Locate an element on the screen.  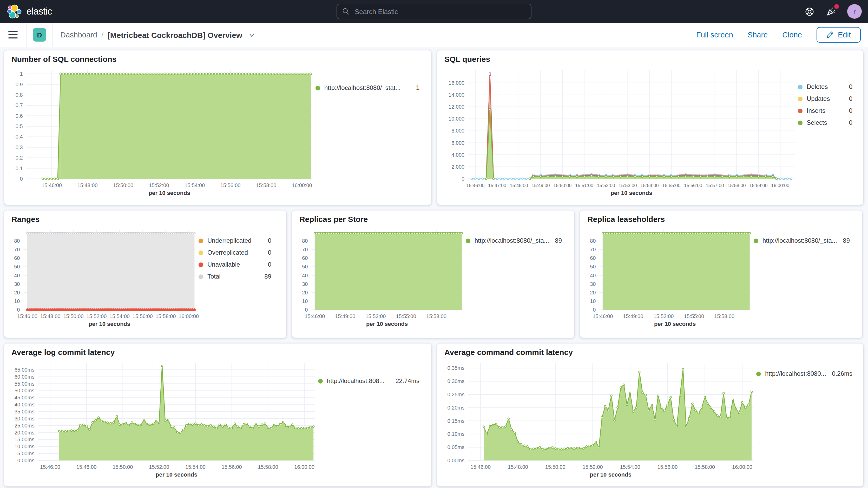
menu-button is located at coordinates (13, 35).